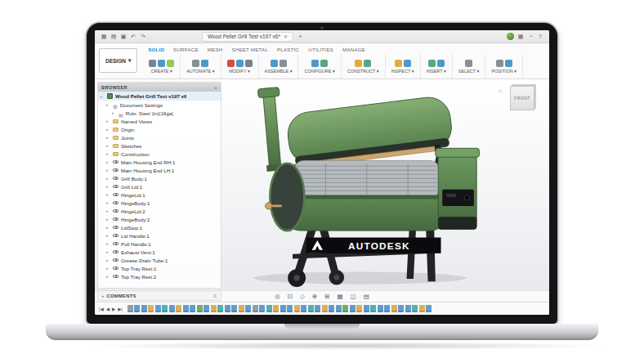 This screenshot has width=644, height=363. I want to click on pan-icon: ◇, so click(302, 297).